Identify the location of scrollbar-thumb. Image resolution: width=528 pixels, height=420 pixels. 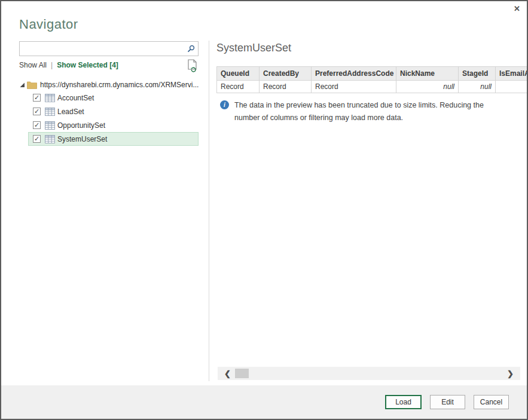
(242, 373).